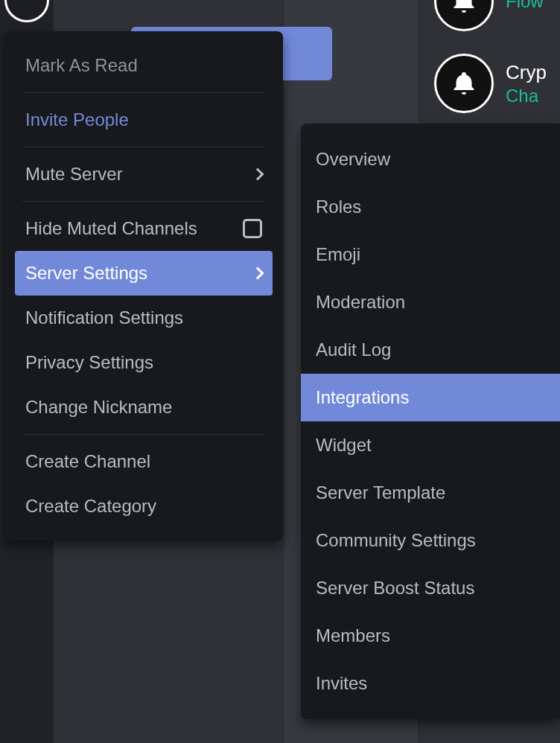 The height and width of the screenshot is (743, 560). What do you see at coordinates (490, 16) in the screenshot?
I see `right-panel-row: Flow` at bounding box center [490, 16].